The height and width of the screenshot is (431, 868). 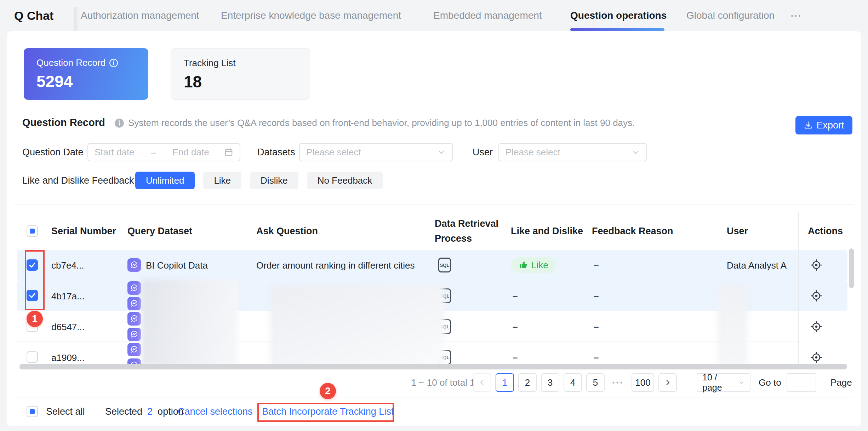 What do you see at coordinates (160, 231) in the screenshot?
I see `column-header-query-dataset: Query Dataset` at bounding box center [160, 231].